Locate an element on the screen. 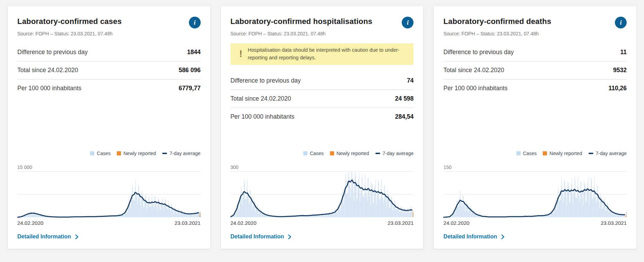 This screenshot has height=262, width=644. stat-value: 11 is located at coordinates (624, 52).